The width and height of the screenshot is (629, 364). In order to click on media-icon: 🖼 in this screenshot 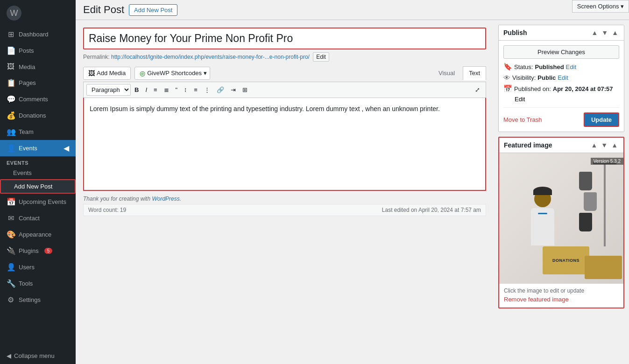, I will do `click(11, 67)`.